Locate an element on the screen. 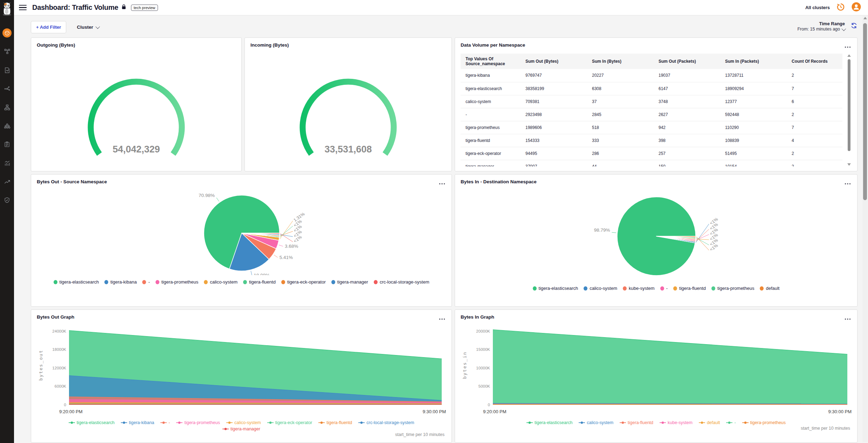 The height and width of the screenshot is (443, 868). legend-label: tigera-elasticsearch is located at coordinates (96, 423).